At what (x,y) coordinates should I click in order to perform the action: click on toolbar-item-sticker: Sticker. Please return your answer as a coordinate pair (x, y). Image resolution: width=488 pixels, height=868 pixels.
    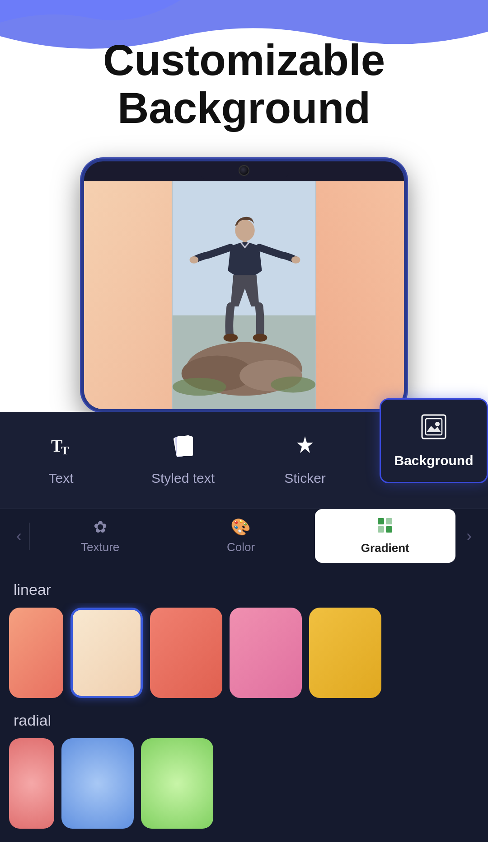
    Looking at the image, I should click on (305, 460).